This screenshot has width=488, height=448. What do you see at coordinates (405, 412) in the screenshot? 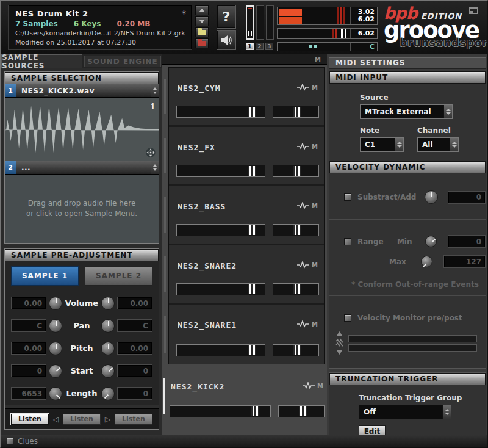
I see `truncation-group-select: Off` at bounding box center [405, 412].